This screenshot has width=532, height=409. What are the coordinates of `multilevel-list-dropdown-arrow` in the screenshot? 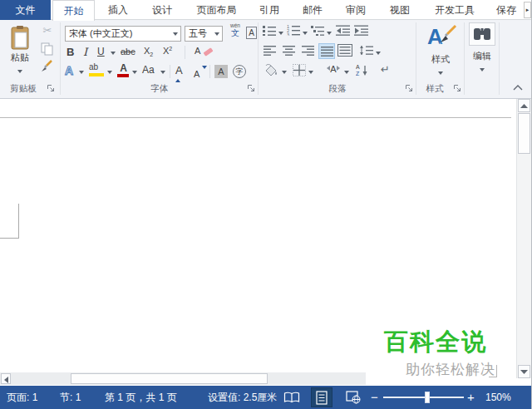 It's located at (329, 35).